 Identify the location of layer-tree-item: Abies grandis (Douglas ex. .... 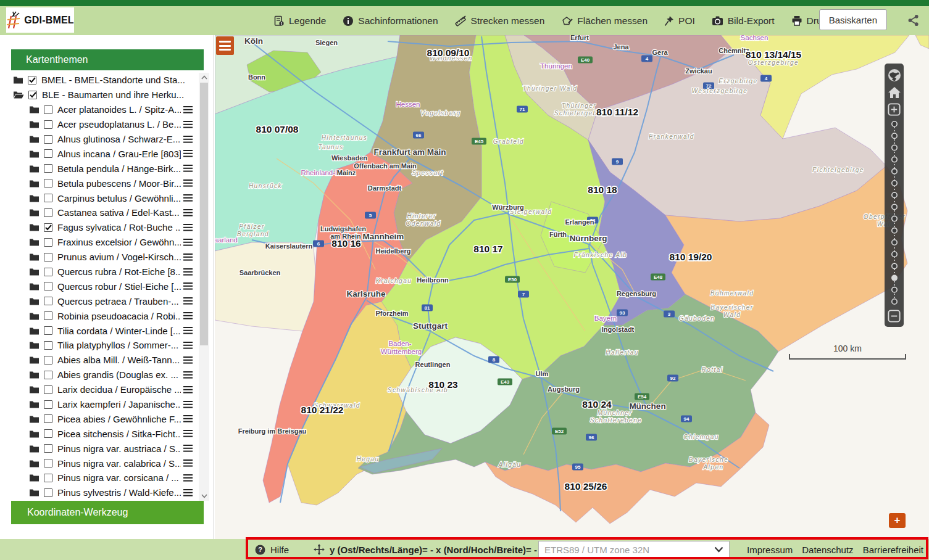
(102, 375).